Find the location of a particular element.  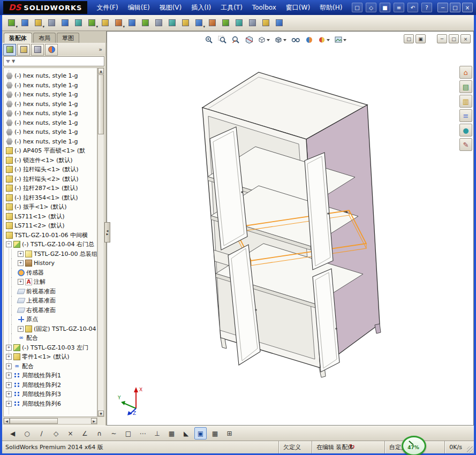

display-style-icon is located at coordinates (281, 40).